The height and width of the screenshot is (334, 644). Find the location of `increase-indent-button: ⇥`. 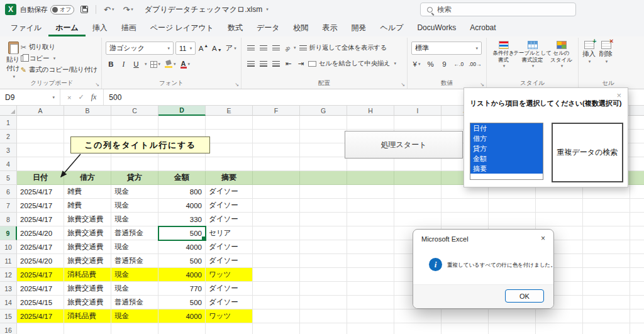

increase-indent-button: ⇥ is located at coordinates (301, 64).